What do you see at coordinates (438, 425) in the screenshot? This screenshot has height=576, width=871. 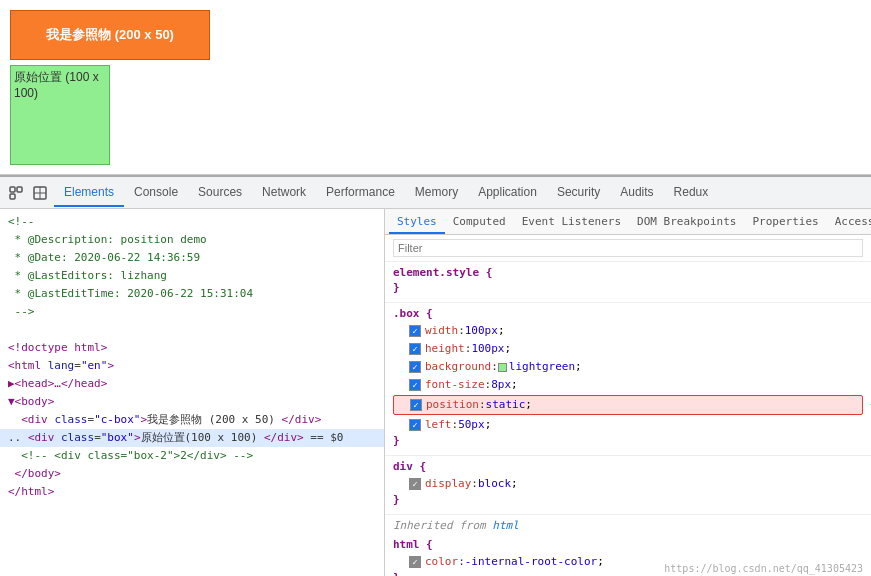 I see `css-prop: left` at bounding box center [438, 425].